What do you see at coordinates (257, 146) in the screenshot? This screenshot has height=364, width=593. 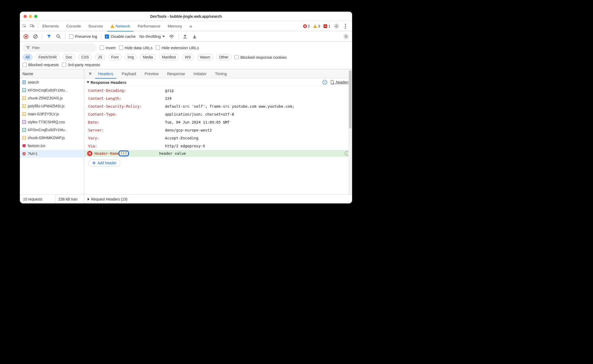 I see `header-value: http/2 edgeproxy-h` at bounding box center [257, 146].